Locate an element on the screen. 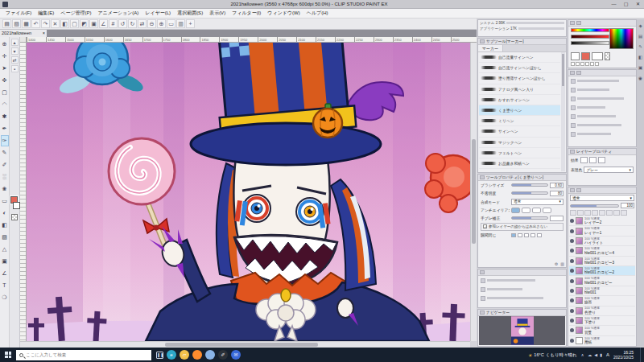 The image size is (644, 362). figure-tool: △ is located at coordinates (5, 249).